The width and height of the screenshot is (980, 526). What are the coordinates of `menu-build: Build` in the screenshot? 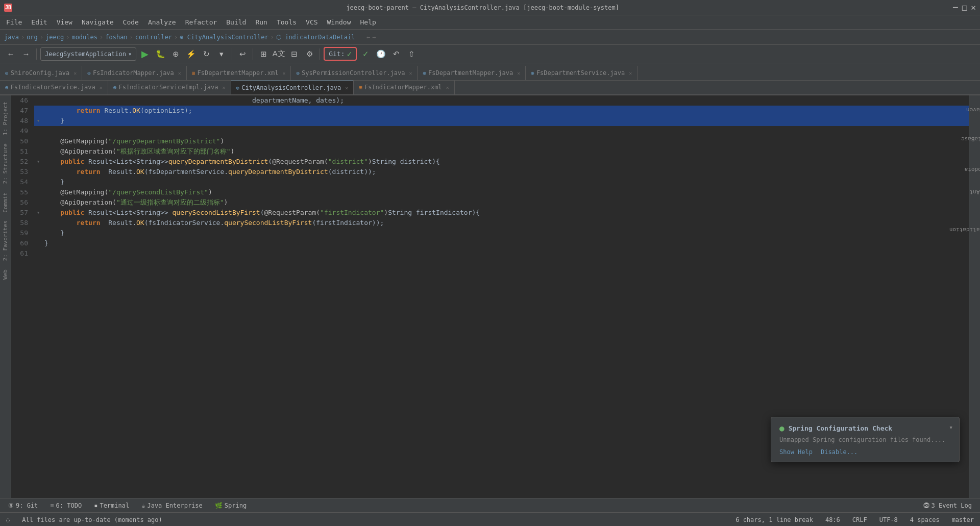 It's located at (236, 22).